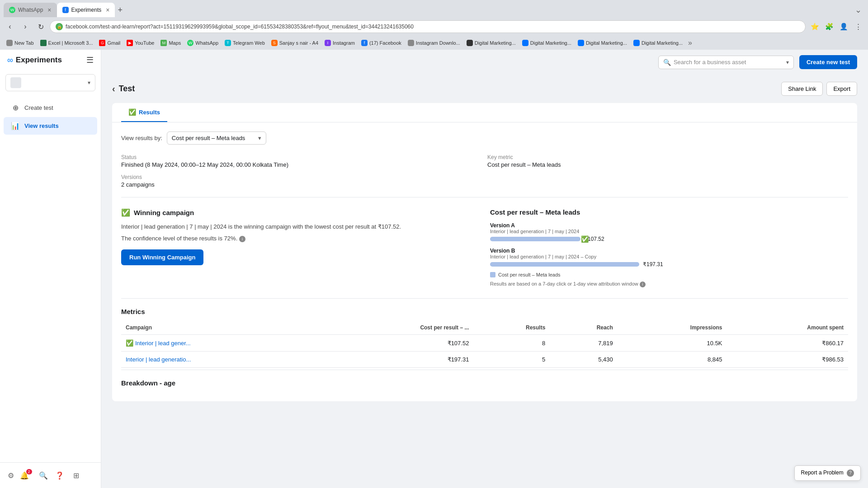  Describe the element at coordinates (493, 275) in the screenshot. I see `legend-box` at that location.